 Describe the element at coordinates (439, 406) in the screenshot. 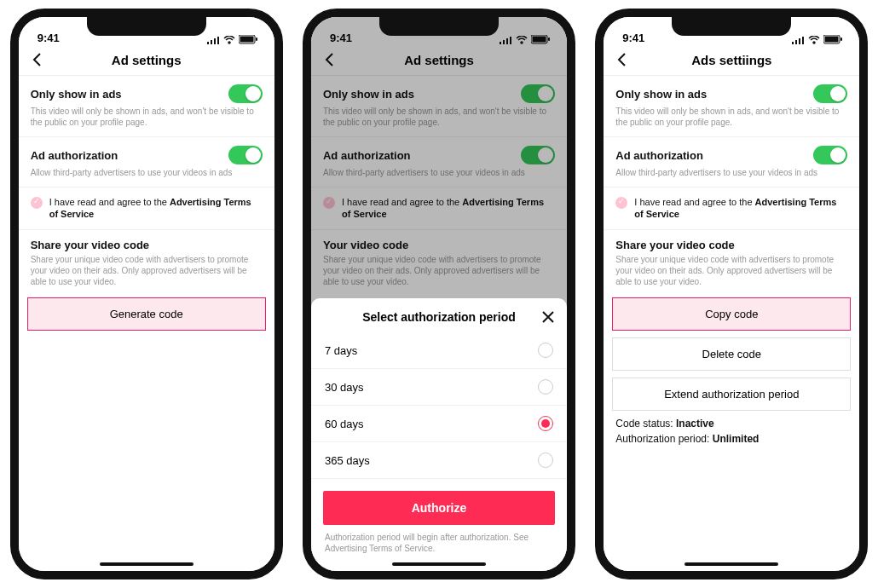

I see `option-list: 7 days 30 days 60 days 365 days` at that location.